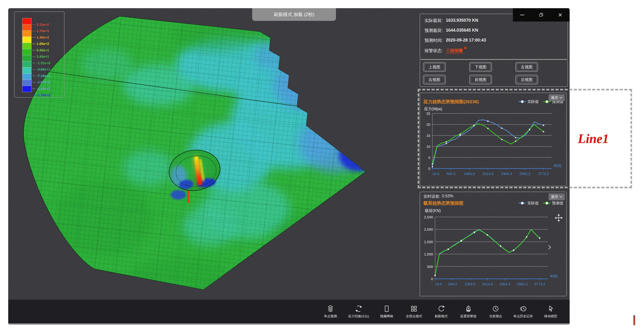  Describe the element at coordinates (462, 30) in the screenshot. I see `predicted-load-value: 1644.035645 KN` at that location.